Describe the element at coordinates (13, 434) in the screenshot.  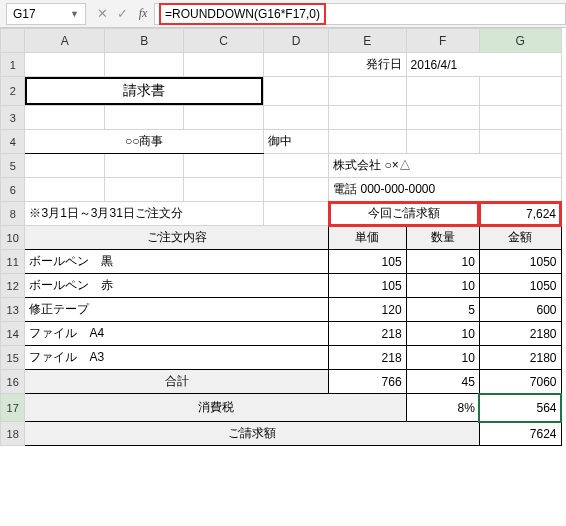
I see `row-header-18: 18` at that location.